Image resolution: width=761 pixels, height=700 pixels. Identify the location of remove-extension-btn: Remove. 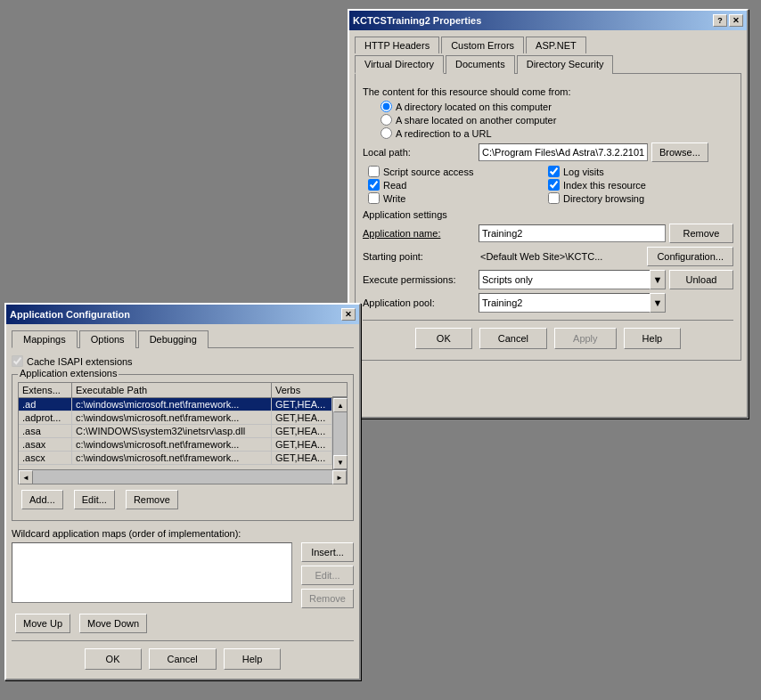
(151, 500).